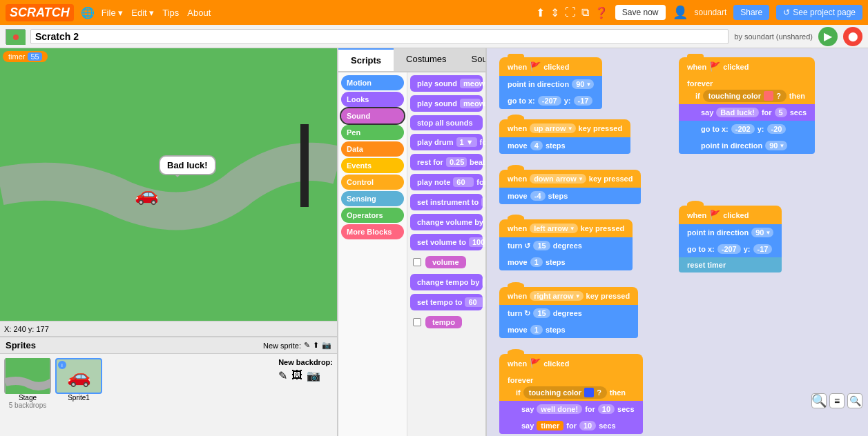 Image resolution: width=868 pixels, height=436 pixels. What do you see at coordinates (373, 182) in the screenshot?
I see `category-control: Control` at bounding box center [373, 182].